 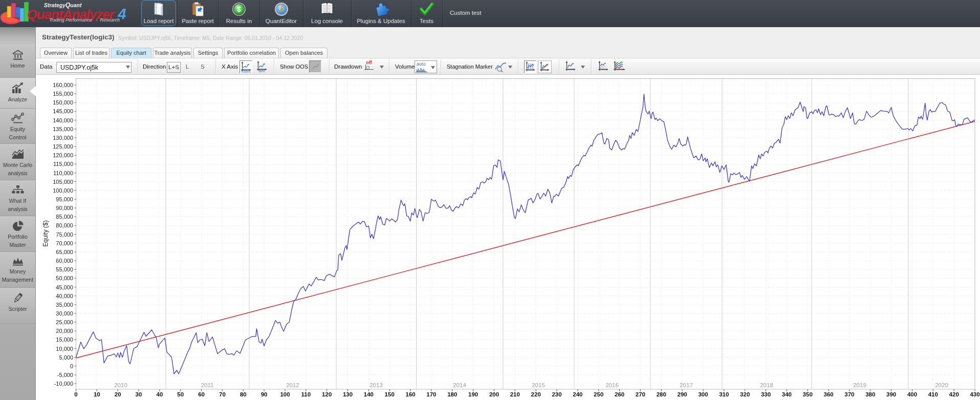 I want to click on svg-text: 320, so click(x=745, y=394).